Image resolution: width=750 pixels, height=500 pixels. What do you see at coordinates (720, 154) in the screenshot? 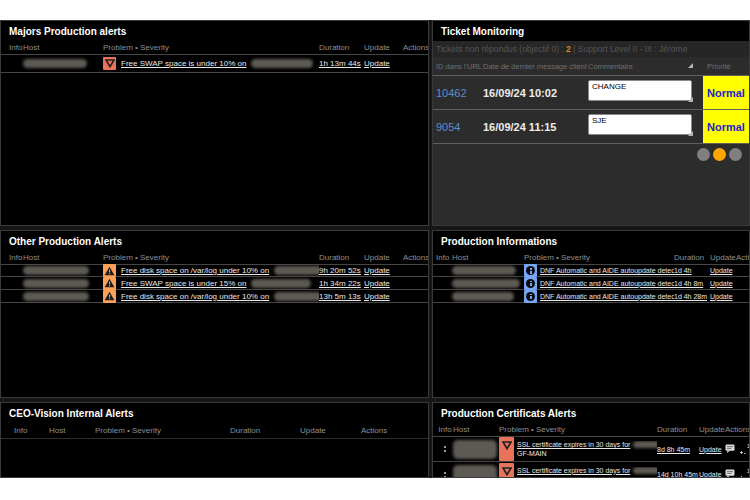
I see `pagination-dots` at bounding box center [720, 154].